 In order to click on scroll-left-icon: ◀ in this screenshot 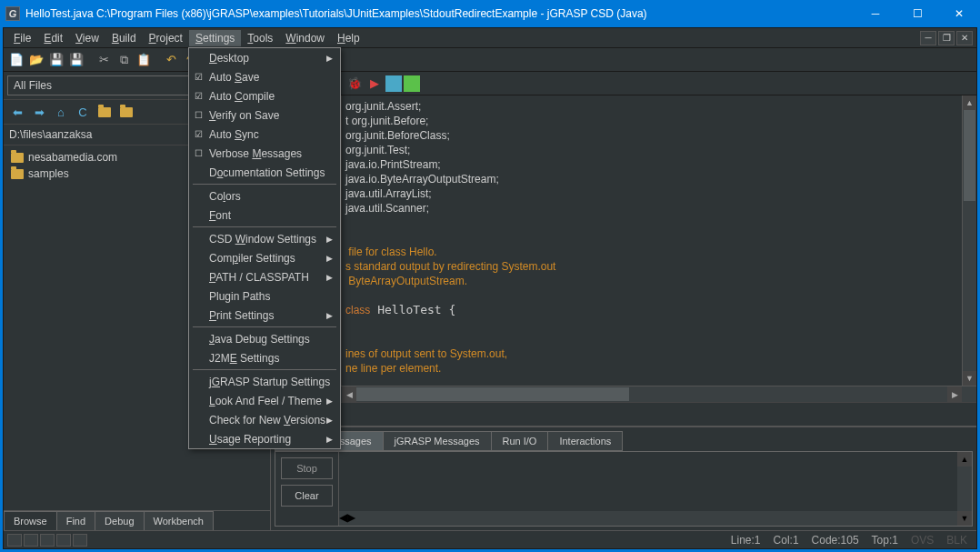, I will do `click(349, 395)`.